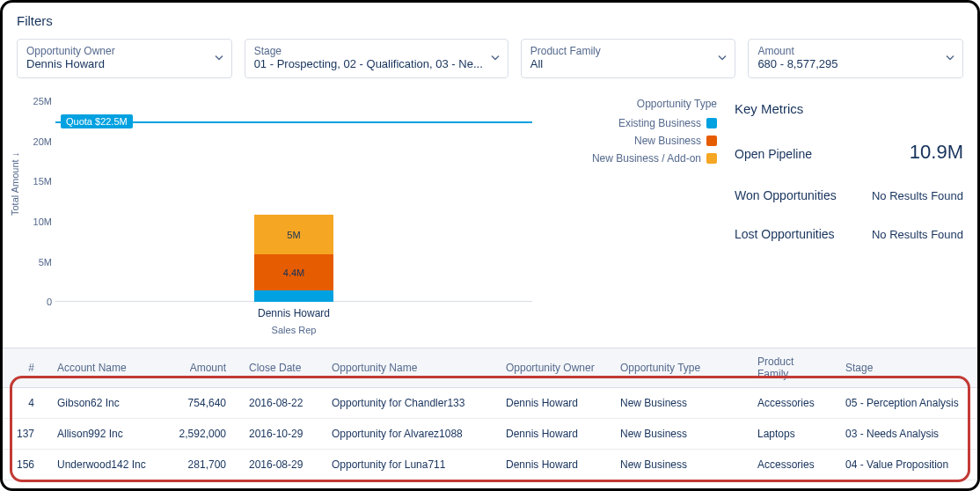  What do you see at coordinates (628, 58) in the screenshot?
I see `filter-product-family: Product Family All` at bounding box center [628, 58].